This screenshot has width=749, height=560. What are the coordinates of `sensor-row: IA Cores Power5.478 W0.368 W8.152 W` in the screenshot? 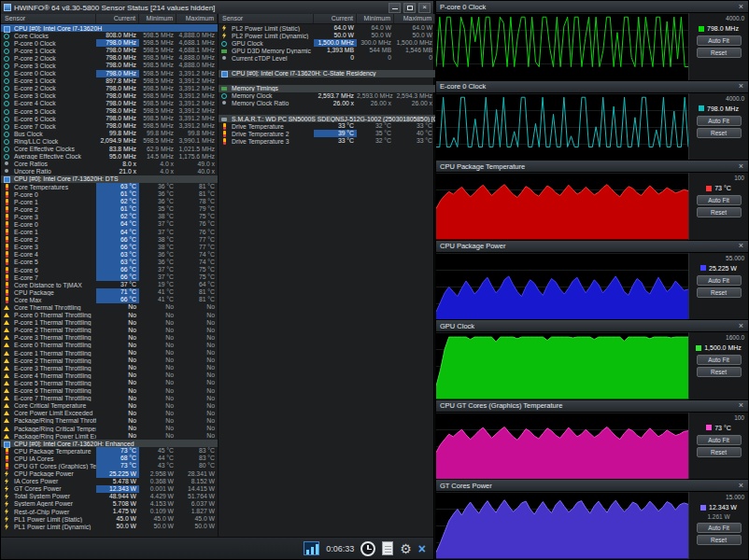 It's located at (109, 482).